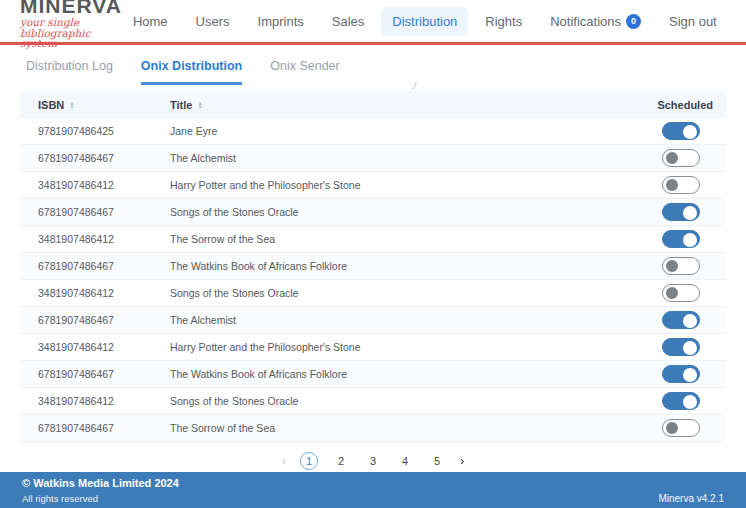  I want to click on app-footer: © Watkins Media Limited 2024 All rights …, so click(373, 490).